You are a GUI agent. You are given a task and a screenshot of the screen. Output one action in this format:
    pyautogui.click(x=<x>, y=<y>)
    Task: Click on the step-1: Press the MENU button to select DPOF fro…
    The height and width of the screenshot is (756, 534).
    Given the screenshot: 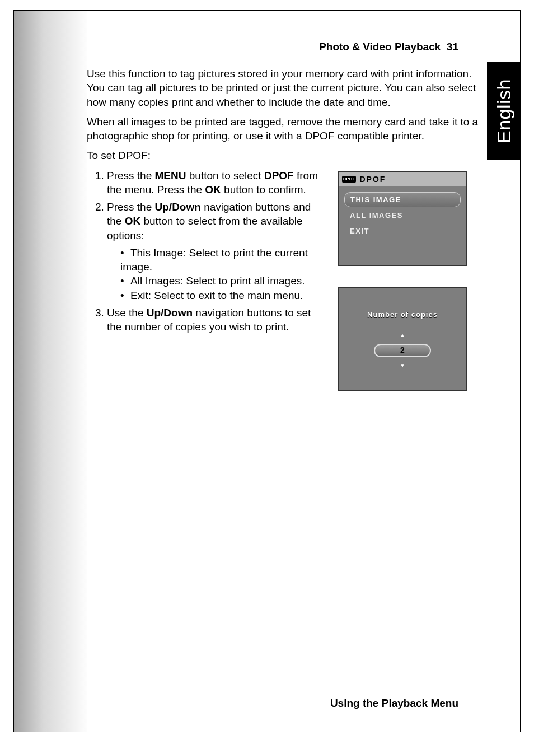 What is the action you would take?
    pyautogui.click(x=217, y=183)
    